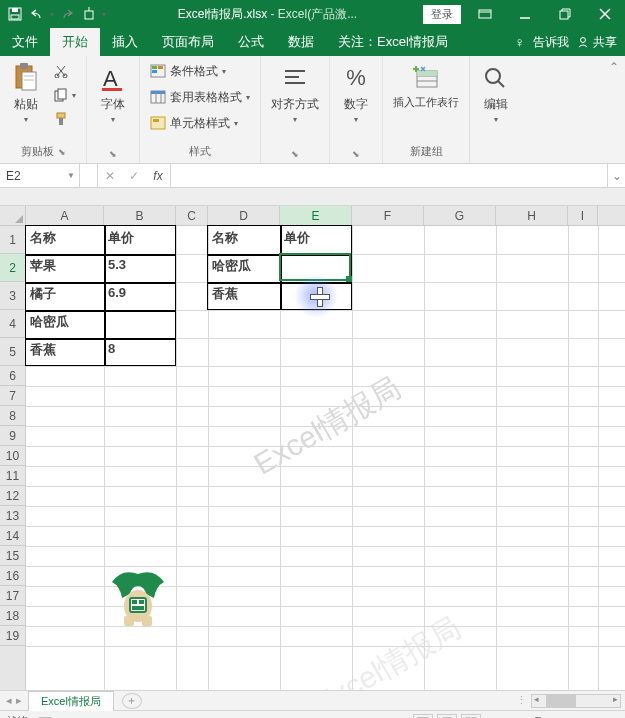 The image size is (625, 718). I want to click on accept-formula-icon: ✓, so click(134, 176).